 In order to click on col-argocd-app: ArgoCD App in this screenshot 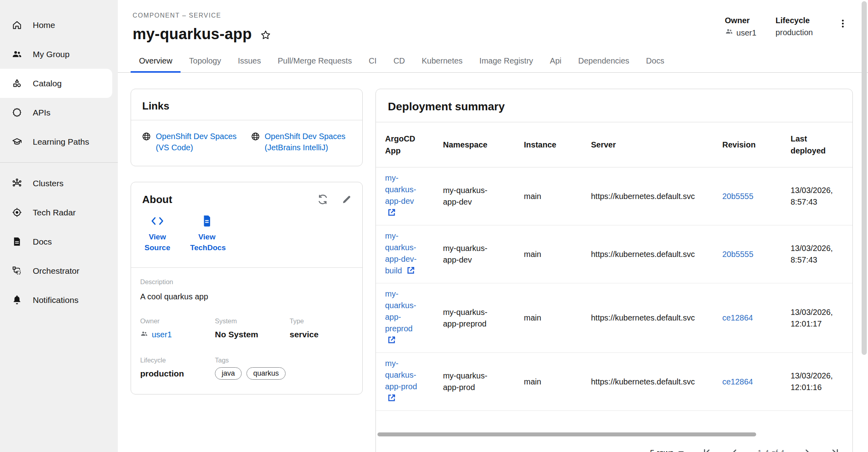, I will do `click(401, 145)`.